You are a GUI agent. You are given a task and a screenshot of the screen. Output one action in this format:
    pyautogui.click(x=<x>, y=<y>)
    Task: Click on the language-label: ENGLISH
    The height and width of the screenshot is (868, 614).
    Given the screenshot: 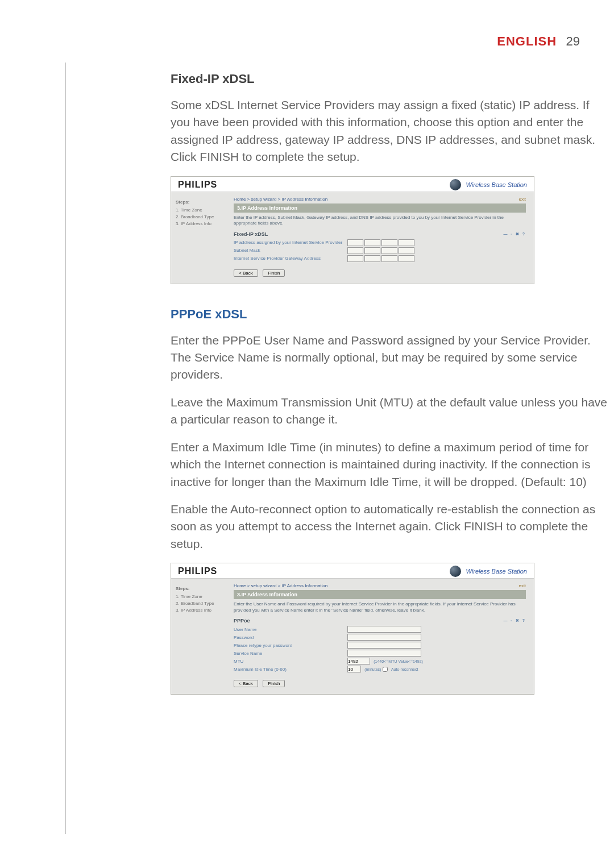 What is the action you would take?
    pyautogui.click(x=526, y=41)
    